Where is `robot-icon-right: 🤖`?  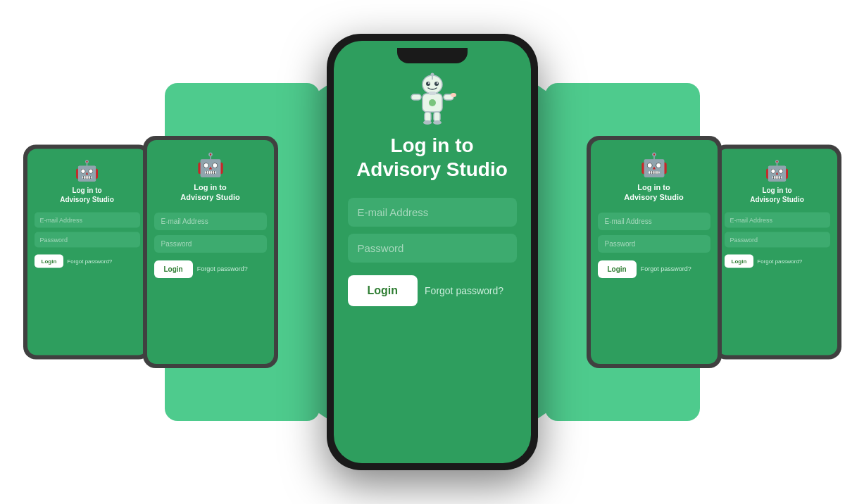 robot-icon-right: 🤖 is located at coordinates (654, 165).